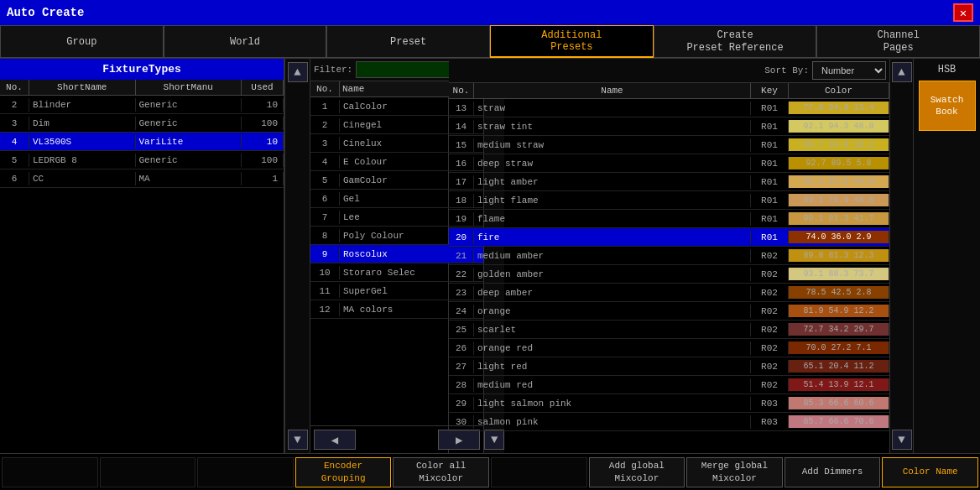 The width and height of the screenshot is (980, 490). What do you see at coordinates (670, 201) in the screenshot?
I see `color-row: 18 light flame R01 89.1 76.9 48.6` at bounding box center [670, 201].